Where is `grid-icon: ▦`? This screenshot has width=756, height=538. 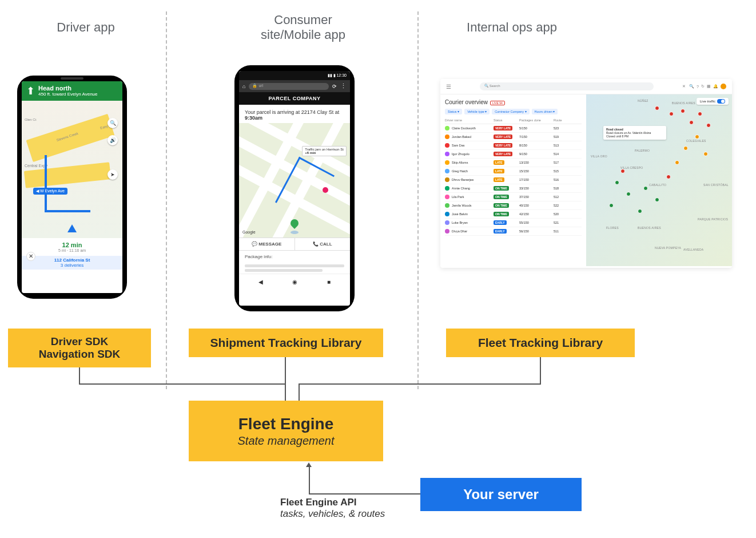
grid-icon: ▦ is located at coordinates (709, 86).